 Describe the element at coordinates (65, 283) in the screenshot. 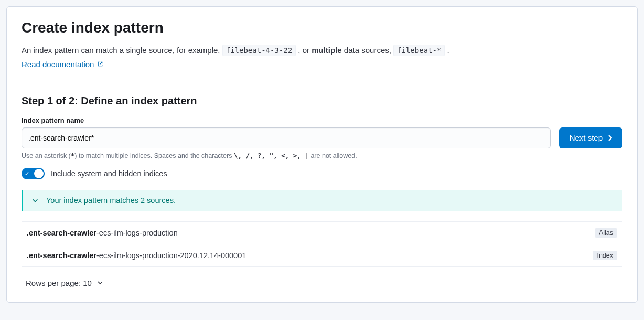

I see `rows-per-page-select: Rows per page: 10` at that location.